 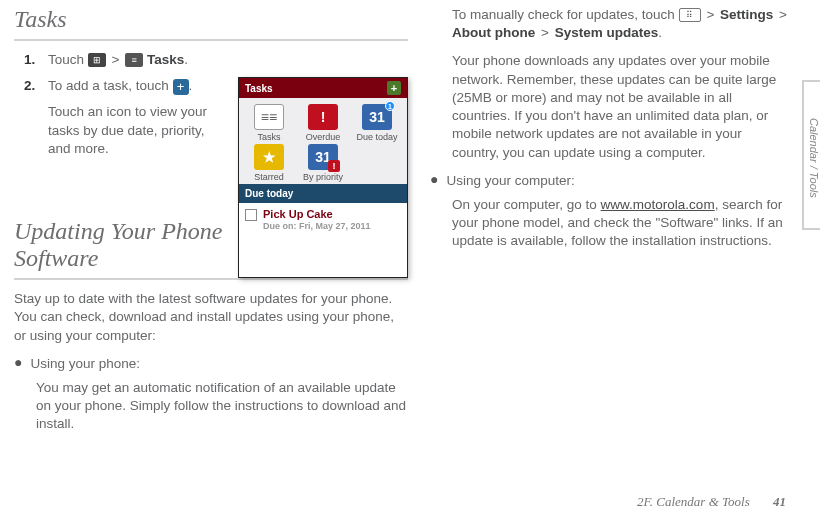 What do you see at coordinates (690, 15) in the screenshot?
I see `menu-icon: ⠿` at bounding box center [690, 15].